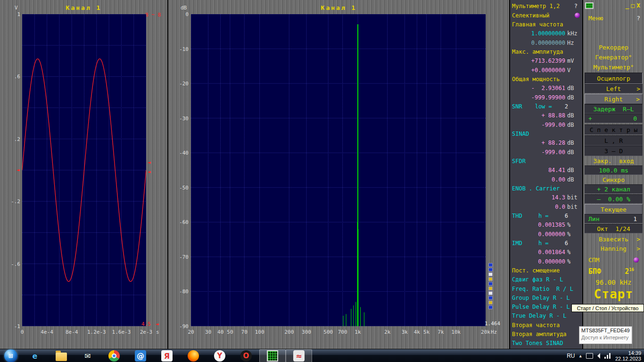 The height and width of the screenshot is (362, 644). What do you see at coordinates (614, 89) in the screenshot?
I see `left-channel-button: Left >` at bounding box center [614, 89].